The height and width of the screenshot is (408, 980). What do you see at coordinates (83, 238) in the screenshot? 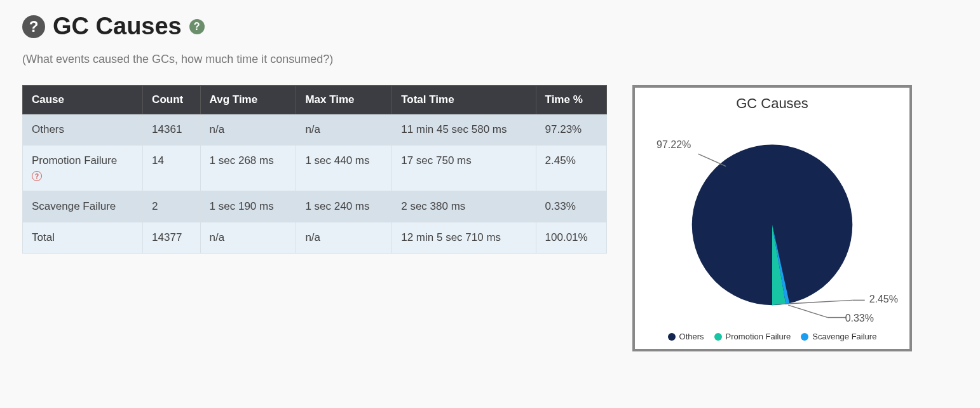
I see `cell-cause: Total` at bounding box center [83, 238].